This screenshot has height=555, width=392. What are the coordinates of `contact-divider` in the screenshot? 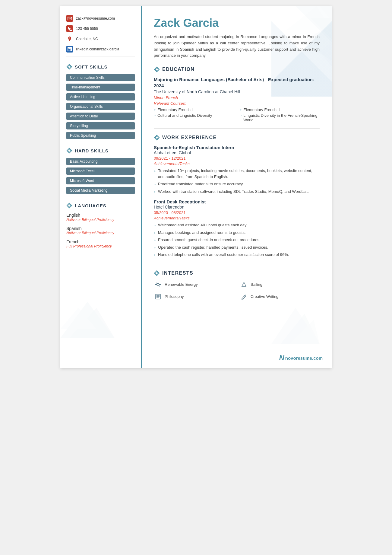 It's located at (101, 56).